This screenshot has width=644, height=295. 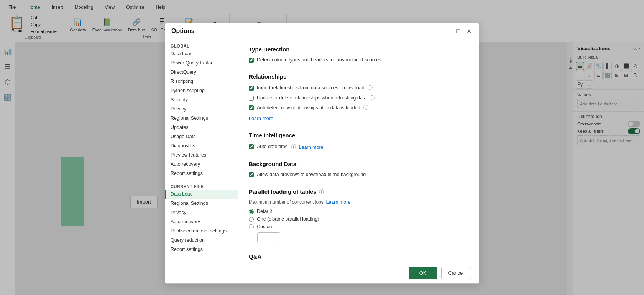 What do you see at coordinates (251, 219) in the screenshot?
I see `one-radio` at bounding box center [251, 219].